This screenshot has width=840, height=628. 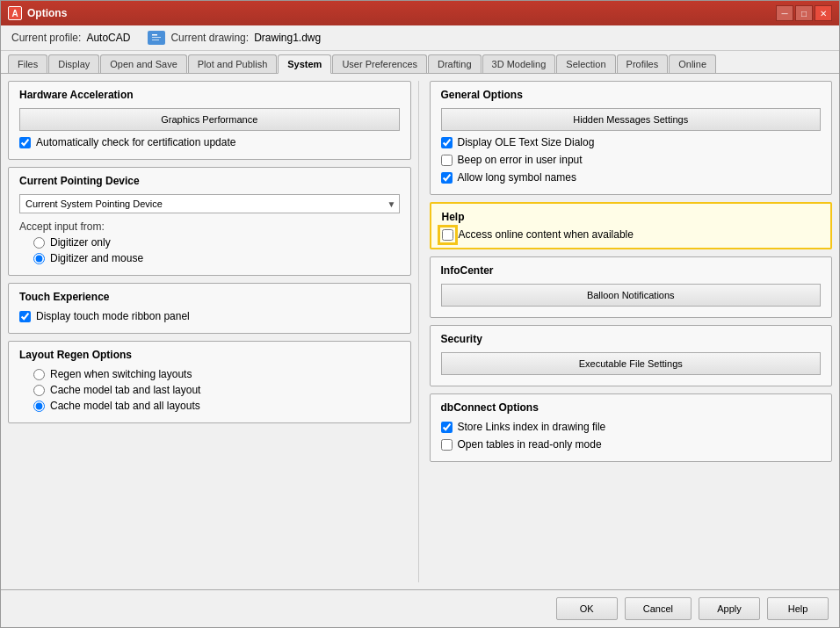 I want to click on general-options-section: General Options Hidden Messages Settings…, so click(x=631, y=138).